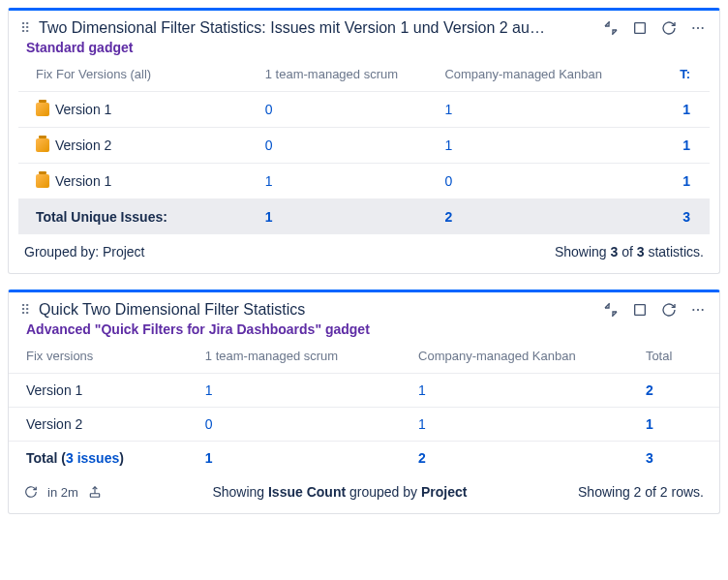 This screenshot has width=728, height=580. What do you see at coordinates (364, 217) in the screenshot?
I see `table-total-row: Total Unique Issues: 1 2 3` at bounding box center [364, 217].